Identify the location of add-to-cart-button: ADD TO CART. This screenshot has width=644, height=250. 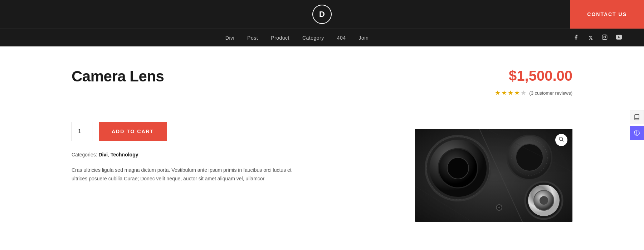
(133, 131).